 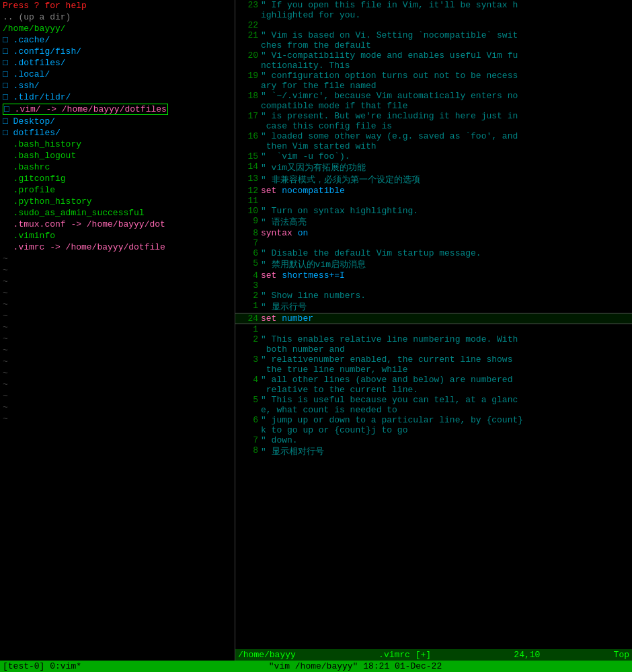 I want to click on code-line-8: 8 syntax on, so click(x=434, y=233).